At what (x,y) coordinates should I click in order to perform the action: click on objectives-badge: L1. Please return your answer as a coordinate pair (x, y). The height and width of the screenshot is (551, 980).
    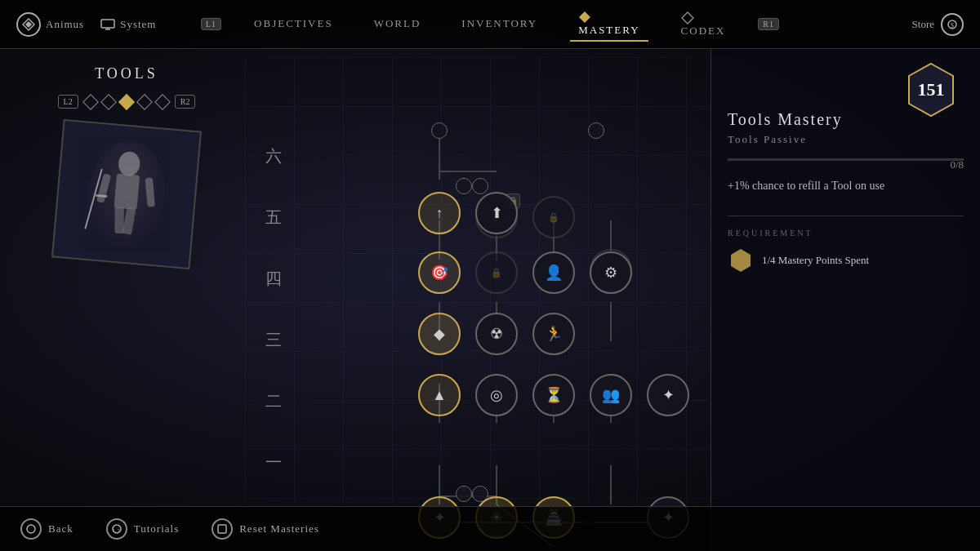
    Looking at the image, I should click on (211, 24).